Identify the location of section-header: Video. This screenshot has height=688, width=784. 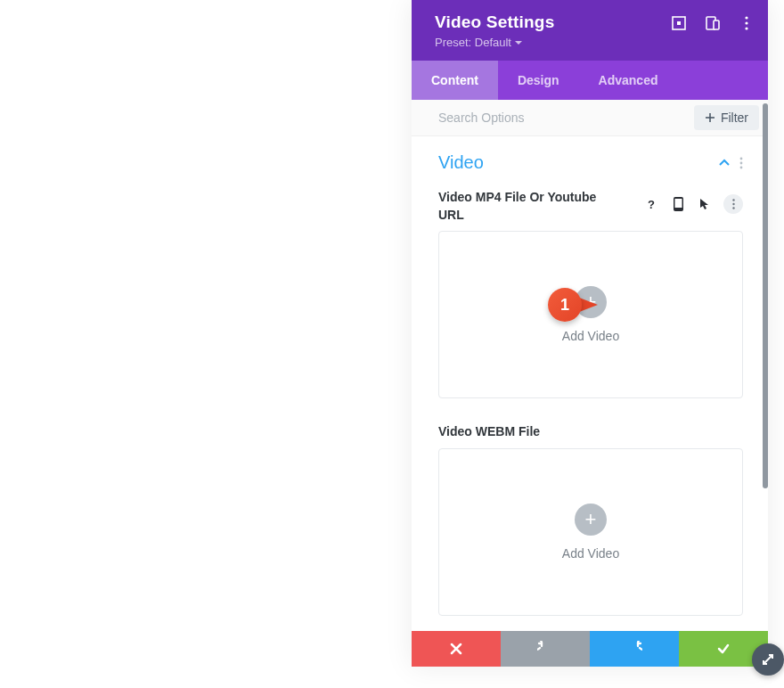
(591, 162).